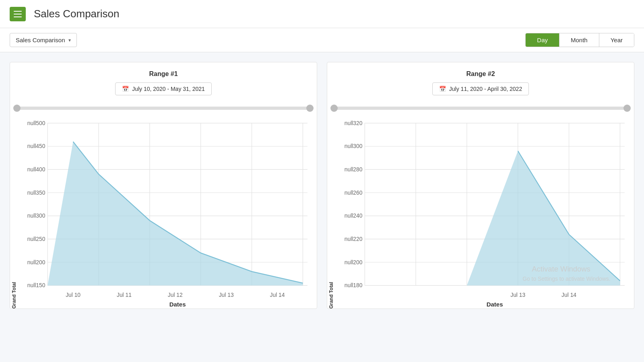 The width and height of the screenshot is (644, 362). Describe the element at coordinates (40, 40) in the screenshot. I see `report-dropdown-label: Sales Comparison` at that location.